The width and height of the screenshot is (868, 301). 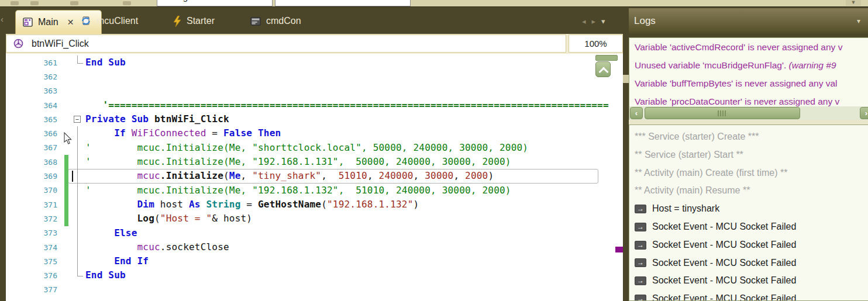 What do you see at coordinates (315, 219) in the screenshot?
I see `code-line: 372 Log("Host = "& host)` at bounding box center [315, 219].